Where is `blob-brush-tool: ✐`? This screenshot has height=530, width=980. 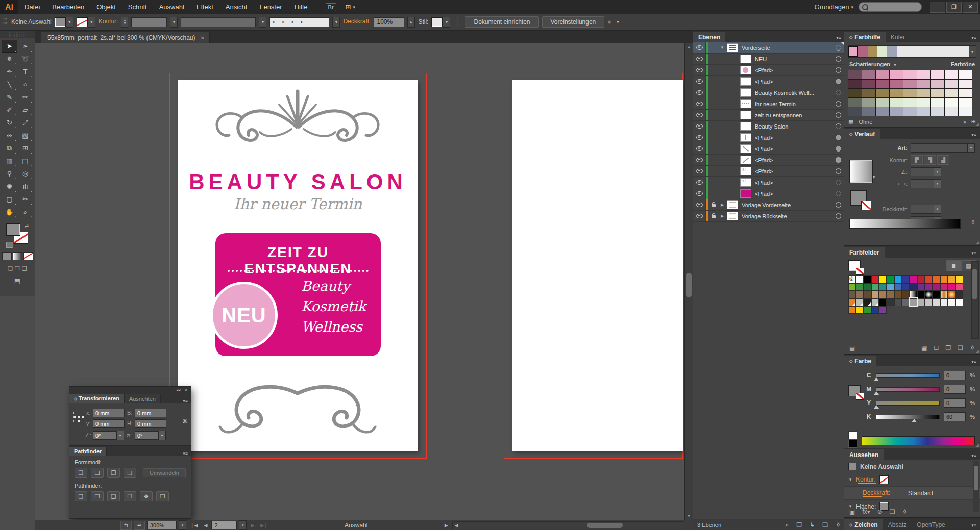
blob-brush-tool: ✐ is located at coordinates (9, 110).